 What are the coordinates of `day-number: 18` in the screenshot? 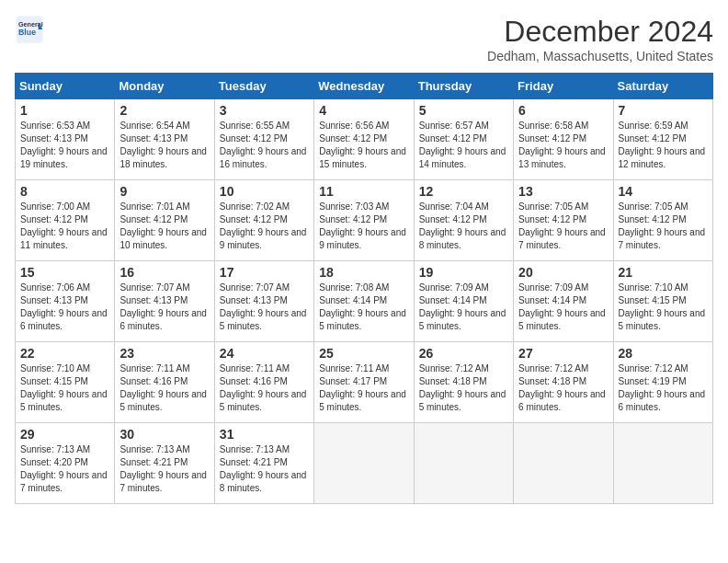 It's located at (364, 272).